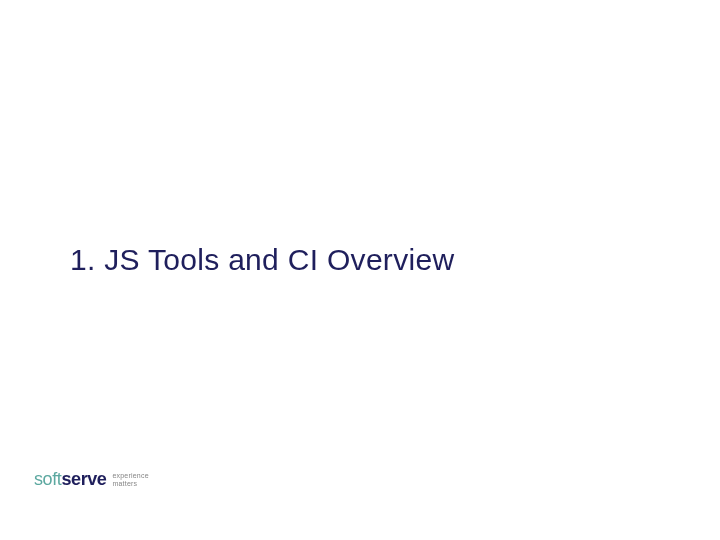 The image size is (720, 540). Describe the element at coordinates (92, 479) in the screenshot. I see `company-logo: softserve experience matters` at that location.